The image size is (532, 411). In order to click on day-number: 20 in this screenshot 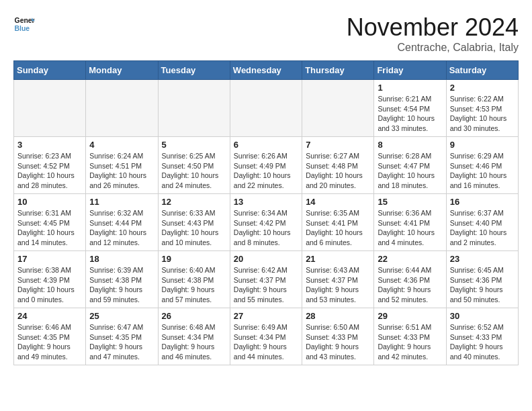, I will do `click(266, 259)`.